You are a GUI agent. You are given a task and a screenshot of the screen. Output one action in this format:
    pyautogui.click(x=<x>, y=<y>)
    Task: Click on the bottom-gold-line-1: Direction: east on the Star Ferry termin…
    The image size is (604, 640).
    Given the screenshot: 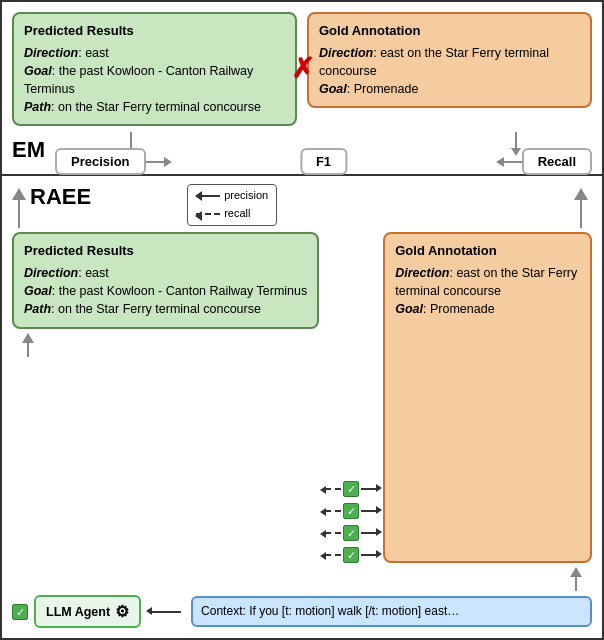 What is the action you would take?
    pyautogui.click(x=488, y=282)
    